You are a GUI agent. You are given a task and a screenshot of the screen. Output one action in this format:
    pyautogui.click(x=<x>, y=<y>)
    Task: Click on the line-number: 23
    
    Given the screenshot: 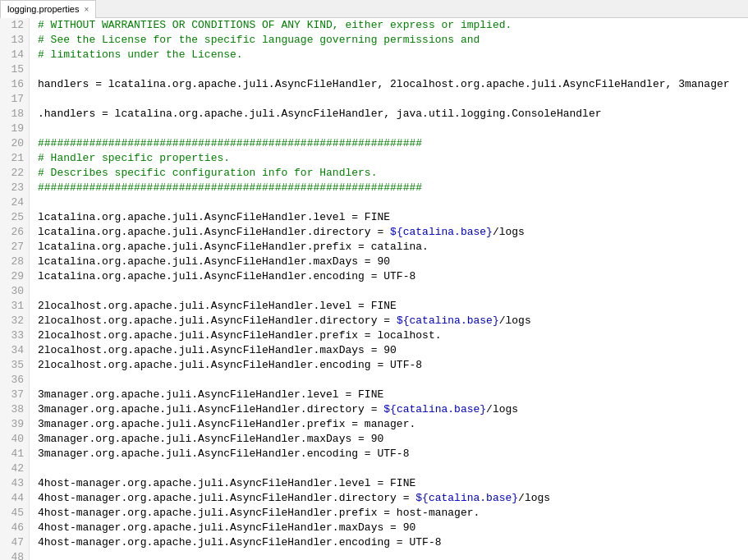 What is the action you would take?
    pyautogui.click(x=15, y=188)
    